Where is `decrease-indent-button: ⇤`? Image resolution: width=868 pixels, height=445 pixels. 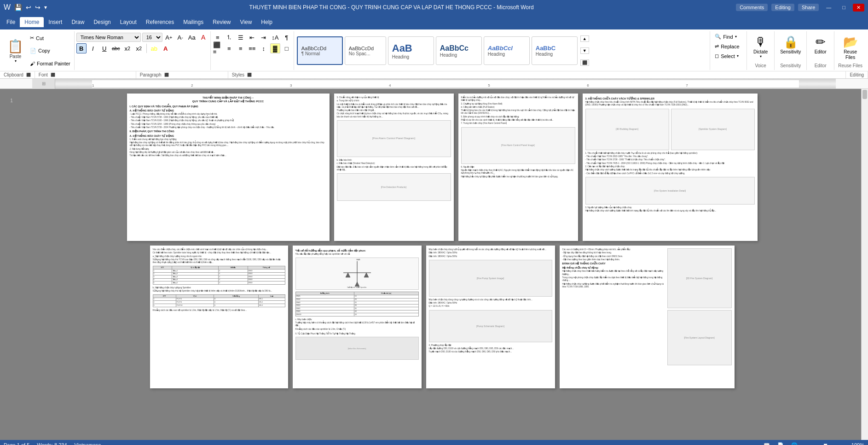 decrease-indent-button: ⇤ is located at coordinates (252, 37).